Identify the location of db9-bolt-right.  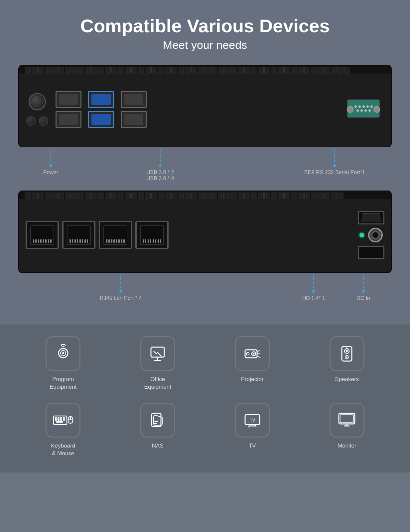
(377, 109).